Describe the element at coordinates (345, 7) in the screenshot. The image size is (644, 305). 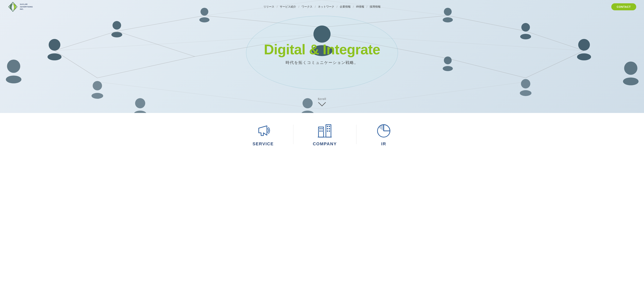
I see `nav-company-info: 企業情報` at that location.